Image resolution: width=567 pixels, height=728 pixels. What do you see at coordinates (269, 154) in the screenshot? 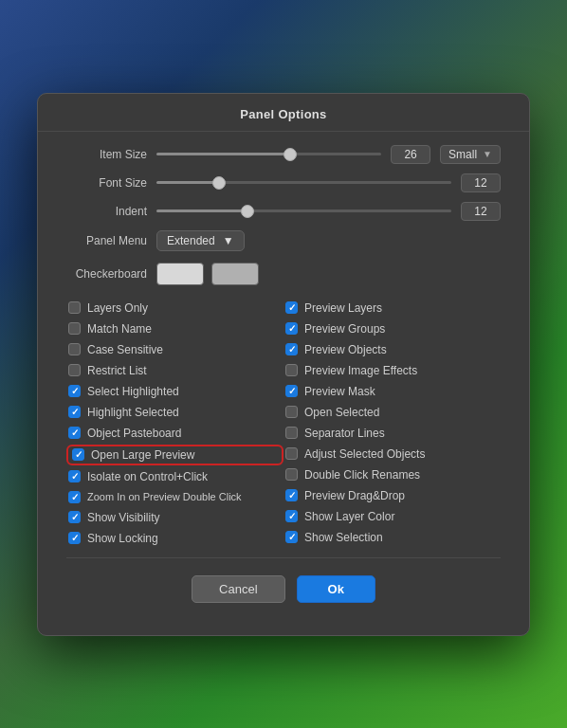
I see `item-size-slider` at bounding box center [269, 154].